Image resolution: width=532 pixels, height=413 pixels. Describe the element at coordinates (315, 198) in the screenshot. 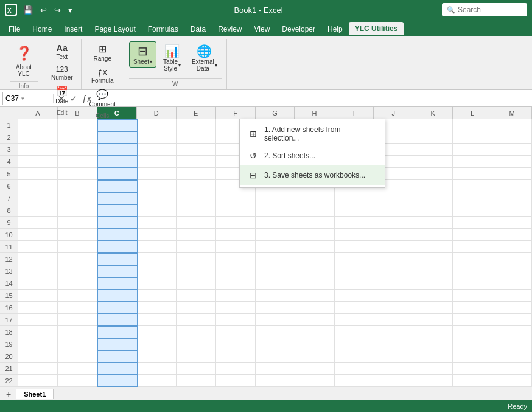

I see `cell-h7` at that location.